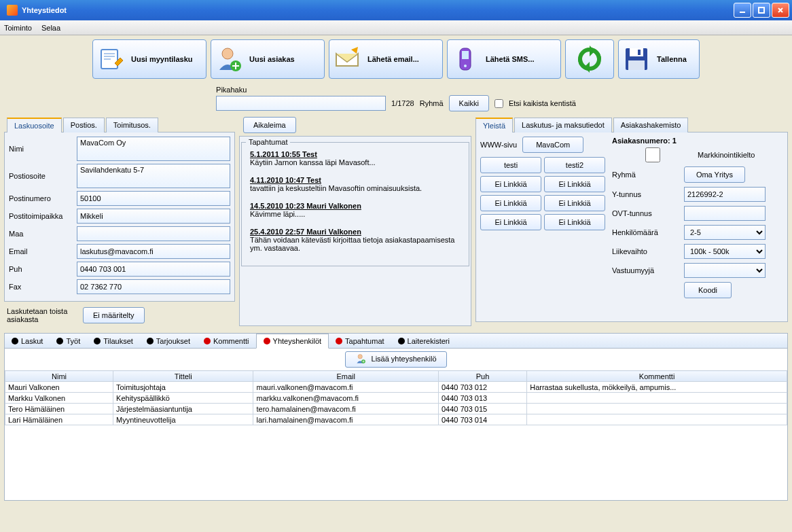 The width and height of the screenshot is (792, 532). Describe the element at coordinates (395, 90) in the screenshot. I see `quicksearch-label: Pikahaku` at that location.